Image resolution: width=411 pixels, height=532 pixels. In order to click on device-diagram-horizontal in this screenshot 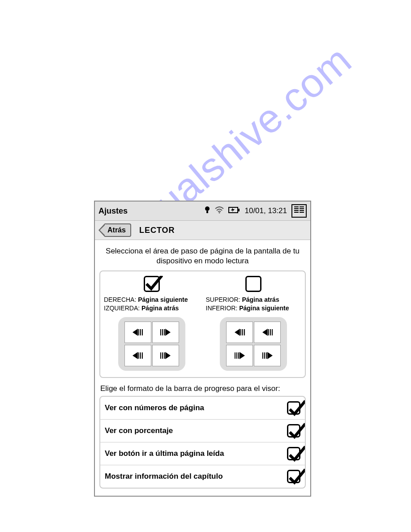, I will do `click(152, 344)`.